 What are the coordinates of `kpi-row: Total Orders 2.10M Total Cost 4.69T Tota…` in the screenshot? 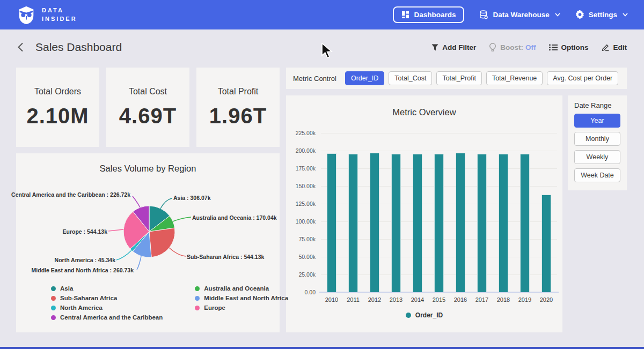 It's located at (148, 107).